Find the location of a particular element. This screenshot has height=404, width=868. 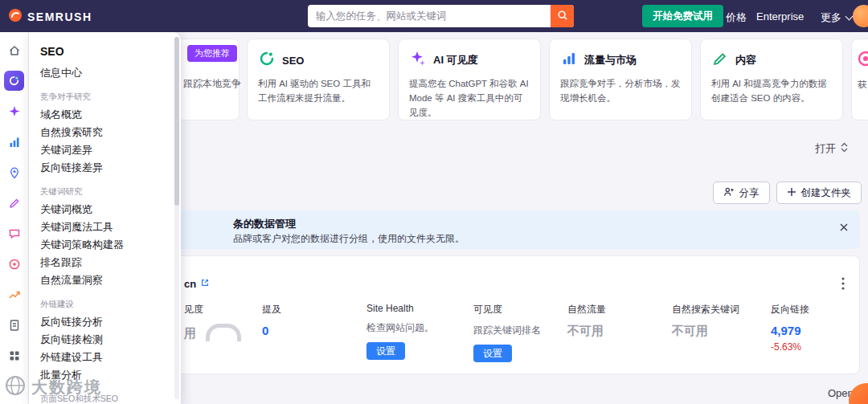

metric-ai-visibility: 见度 用 is located at coordinates (212, 322).